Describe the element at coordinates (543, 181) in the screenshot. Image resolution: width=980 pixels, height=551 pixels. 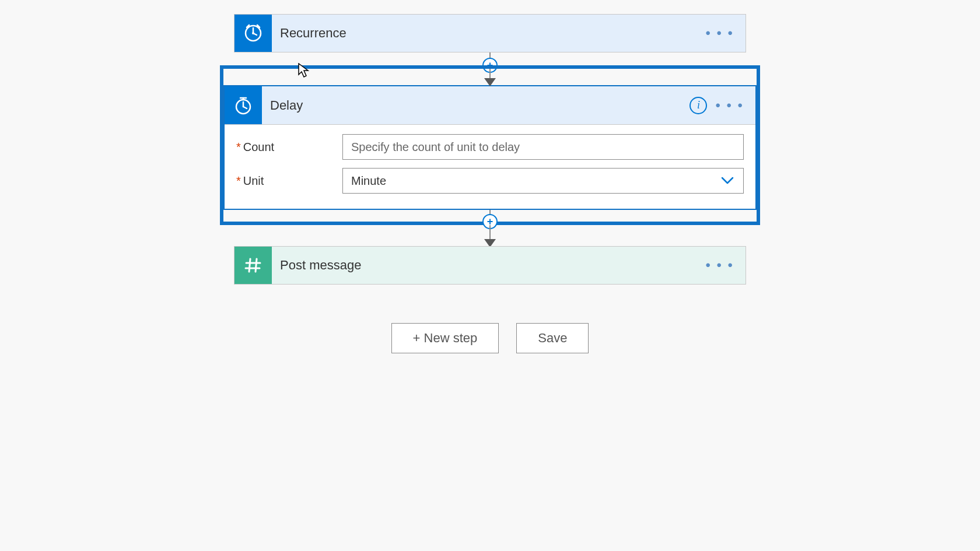
I see `unit-select: Minute` at that location.